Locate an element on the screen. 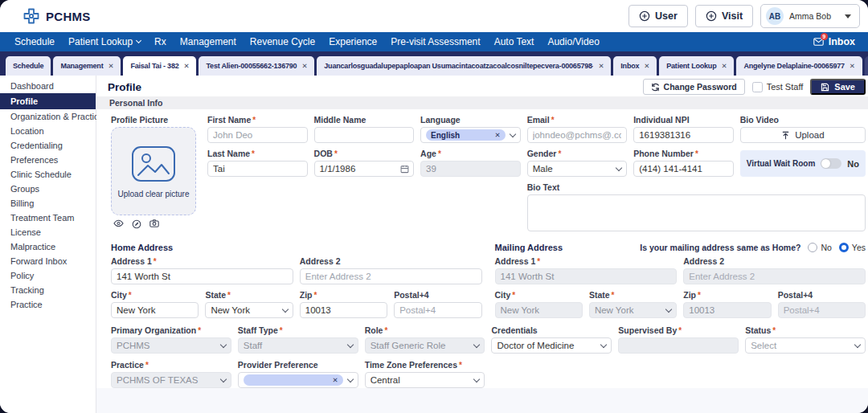 The height and width of the screenshot is (413, 868). mailing-postal4-field: Postal+4 is located at coordinates (821, 305).